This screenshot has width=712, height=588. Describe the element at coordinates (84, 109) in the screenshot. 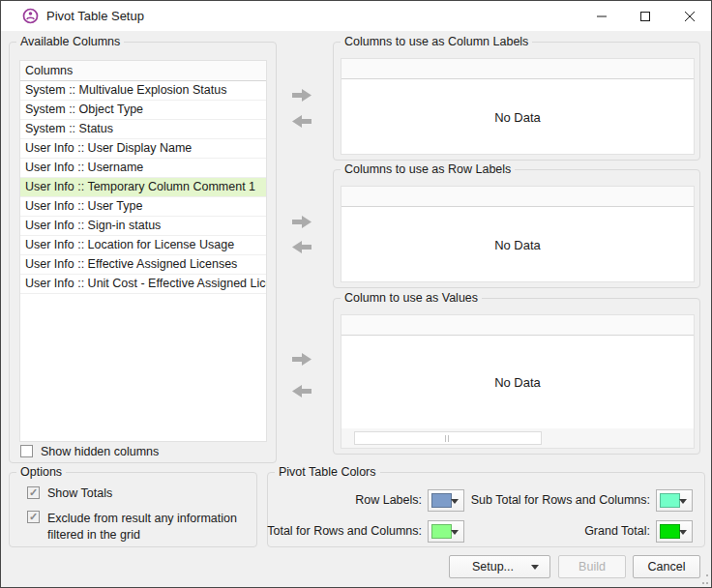

I see `column-item-label: System :: Object Type` at that location.